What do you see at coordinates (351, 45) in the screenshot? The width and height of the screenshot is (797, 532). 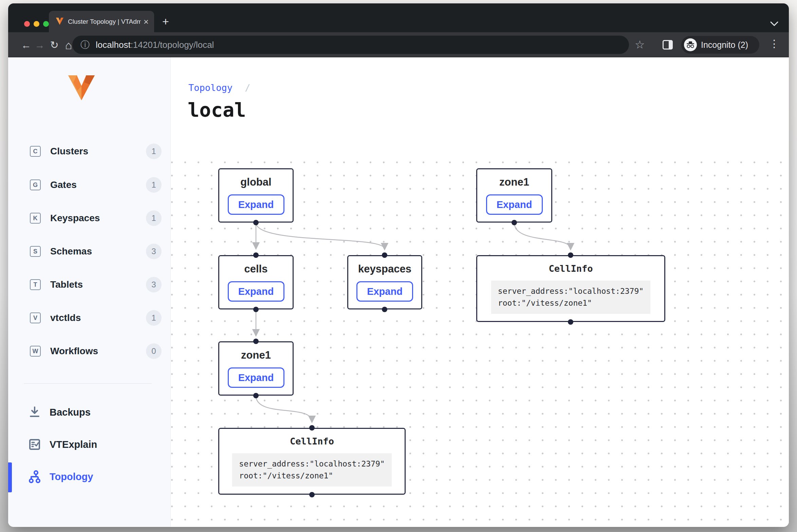 I see `address-bar: ⓘ localhost:14201/topology/local` at bounding box center [351, 45].